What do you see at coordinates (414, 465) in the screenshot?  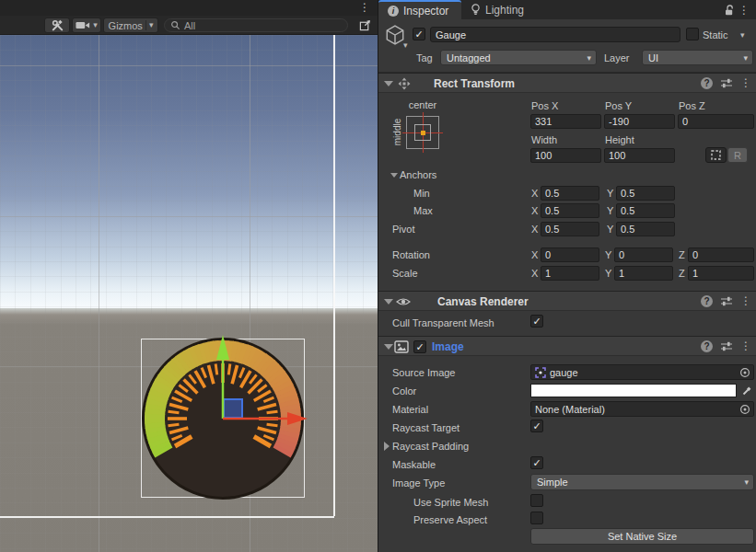 I see `maskable-label: Maskable` at bounding box center [414, 465].